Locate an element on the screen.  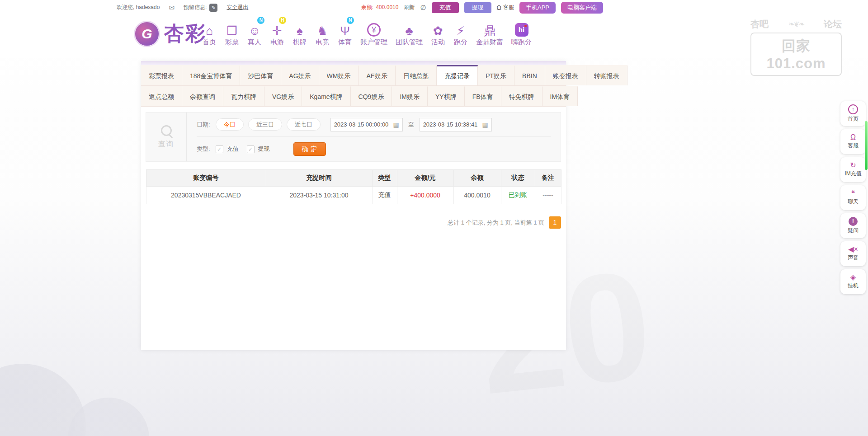
quick-date-pill: 今日 is located at coordinates (230, 125).